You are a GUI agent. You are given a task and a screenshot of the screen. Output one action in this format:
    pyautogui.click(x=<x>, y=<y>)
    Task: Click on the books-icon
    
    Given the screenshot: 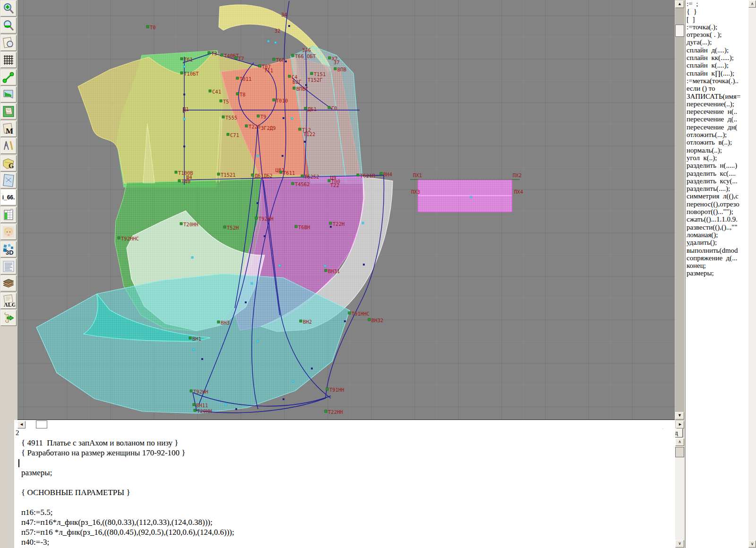 What is the action you would take?
    pyautogui.click(x=9, y=283)
    